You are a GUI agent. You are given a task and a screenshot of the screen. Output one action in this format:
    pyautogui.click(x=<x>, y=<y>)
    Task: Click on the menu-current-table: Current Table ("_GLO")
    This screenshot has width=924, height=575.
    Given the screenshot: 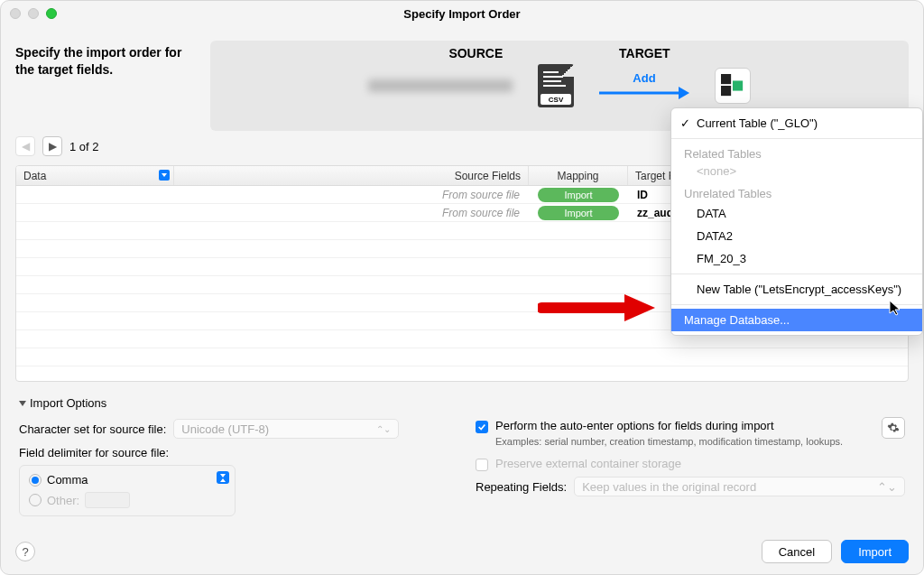 What is the action you would take?
    pyautogui.click(x=797, y=123)
    